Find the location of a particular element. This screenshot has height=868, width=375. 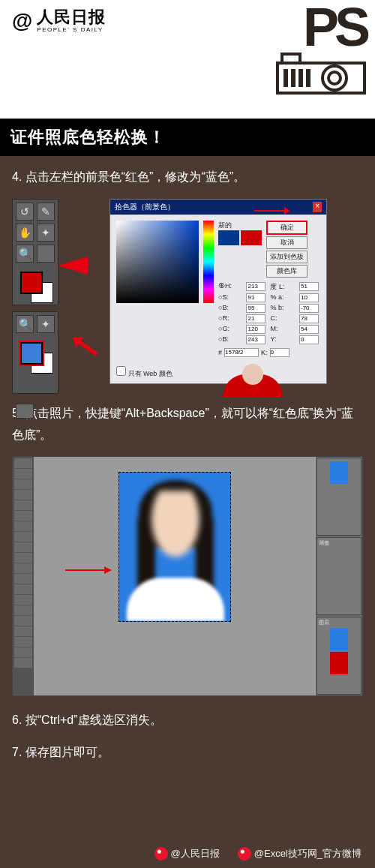

foreground-swatch-blue is located at coordinates (32, 353).